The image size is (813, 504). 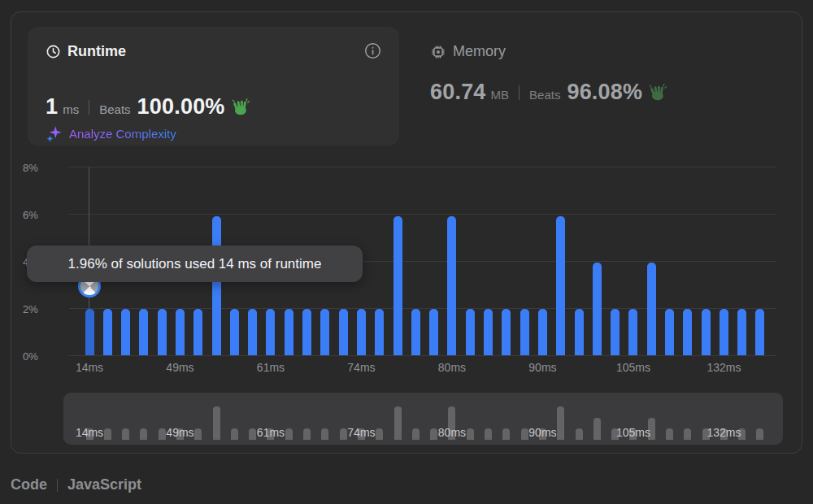 What do you see at coordinates (104, 484) in the screenshot?
I see `language-label: JavaScript` at bounding box center [104, 484].